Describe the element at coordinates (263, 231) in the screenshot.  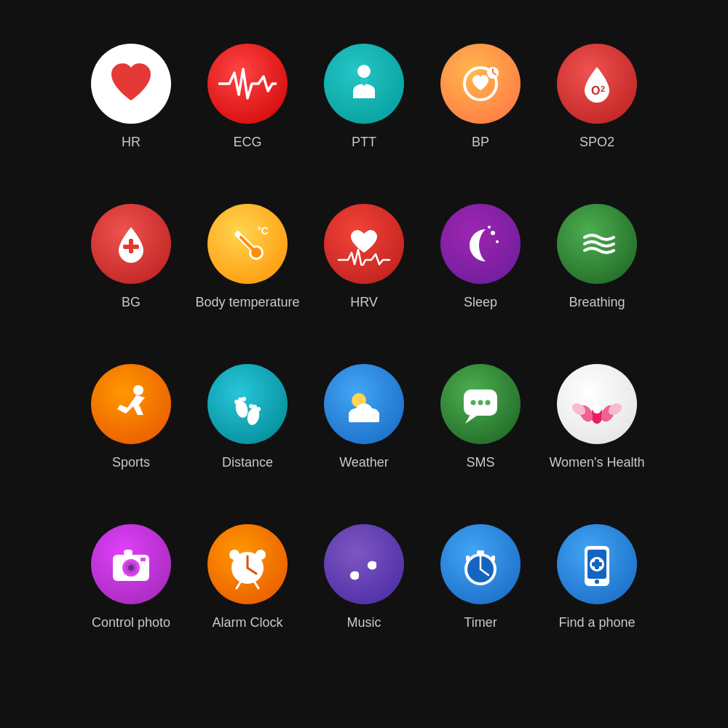
I see `svg-text: °C` at that location.